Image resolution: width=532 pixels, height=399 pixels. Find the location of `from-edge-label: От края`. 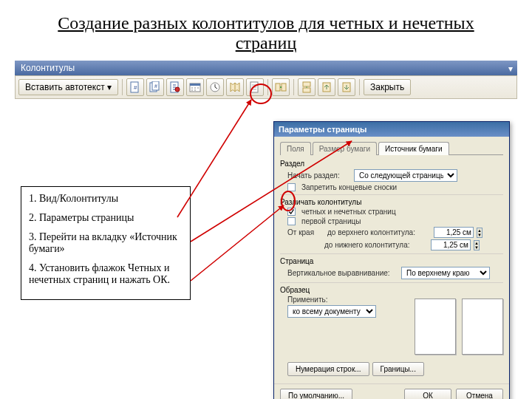

from-edge-label: От края is located at coordinates (306, 232).